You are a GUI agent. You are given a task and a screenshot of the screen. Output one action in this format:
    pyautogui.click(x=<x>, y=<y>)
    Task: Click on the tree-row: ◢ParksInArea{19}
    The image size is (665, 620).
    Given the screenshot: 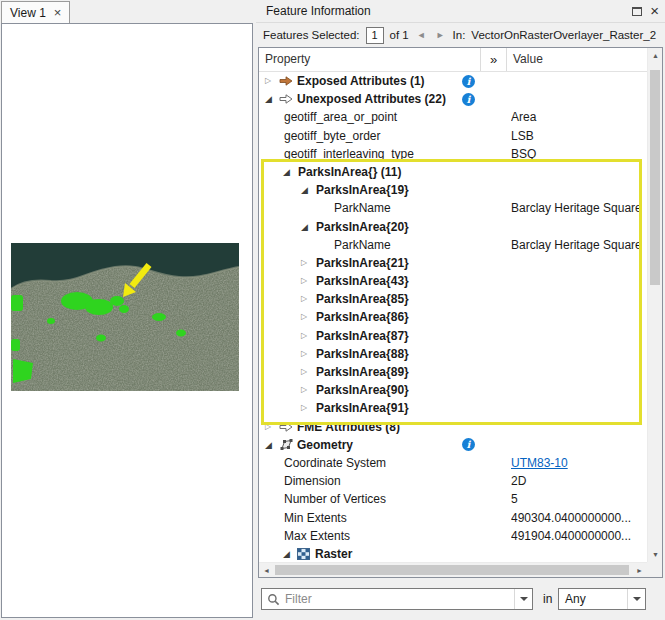 What is the action you would take?
    pyautogui.click(x=453, y=190)
    